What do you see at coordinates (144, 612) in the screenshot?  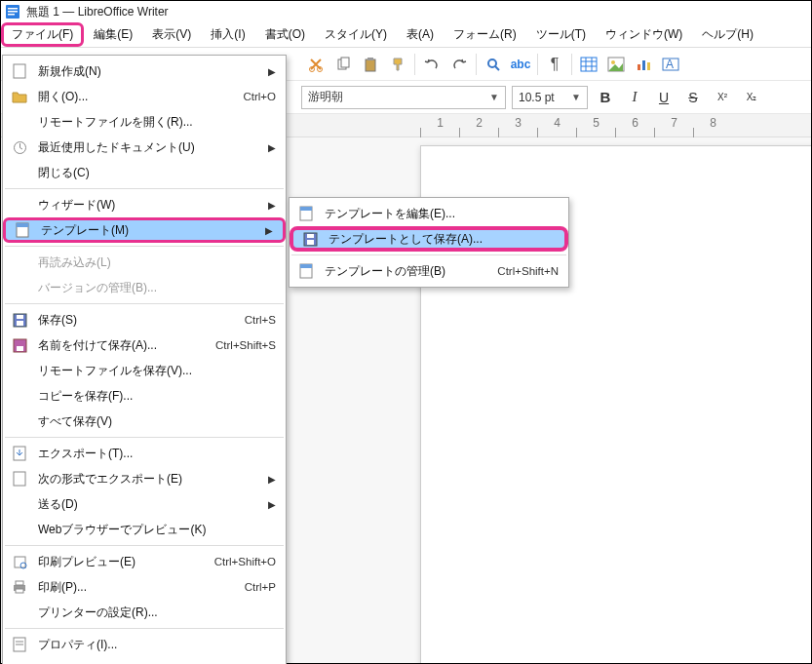 I see `menu-item-printer-settings: プリンターの設定(R)...` at bounding box center [144, 612].